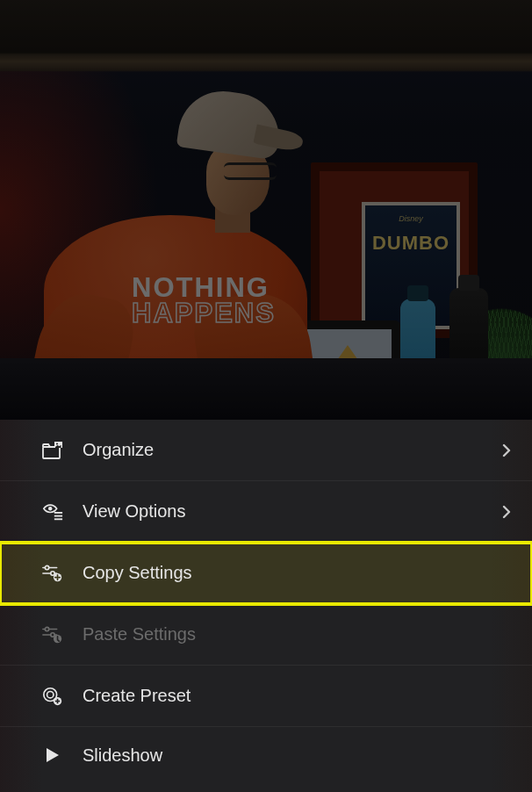 The height and width of the screenshot is (792, 532). What do you see at coordinates (266, 512) in the screenshot?
I see `menu-item-view-options: View Options` at bounding box center [266, 512].